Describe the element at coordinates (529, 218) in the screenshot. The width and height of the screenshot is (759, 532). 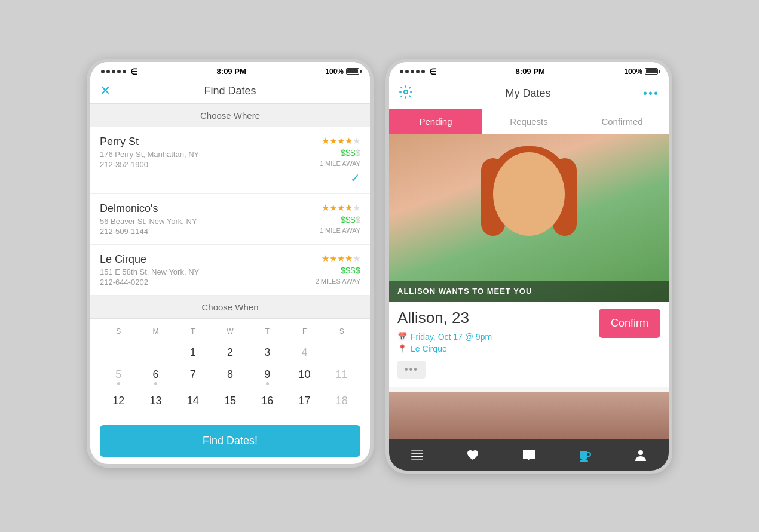
I see `allison-photo` at that location.